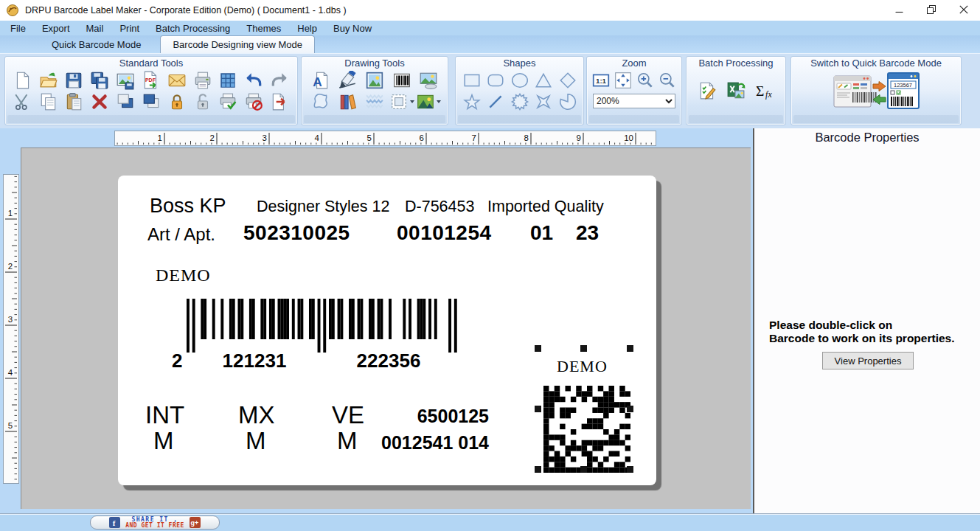 This screenshot has height=531, width=980. Describe the element at coordinates (538, 348) in the screenshot. I see `selection-handle-top-left` at that location.